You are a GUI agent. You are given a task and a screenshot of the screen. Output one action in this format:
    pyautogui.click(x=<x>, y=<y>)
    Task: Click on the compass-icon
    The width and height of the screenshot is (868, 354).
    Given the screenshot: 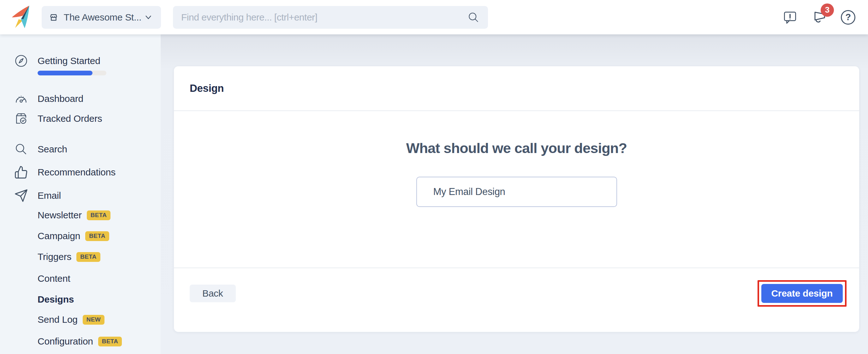 What is the action you would take?
    pyautogui.click(x=21, y=61)
    